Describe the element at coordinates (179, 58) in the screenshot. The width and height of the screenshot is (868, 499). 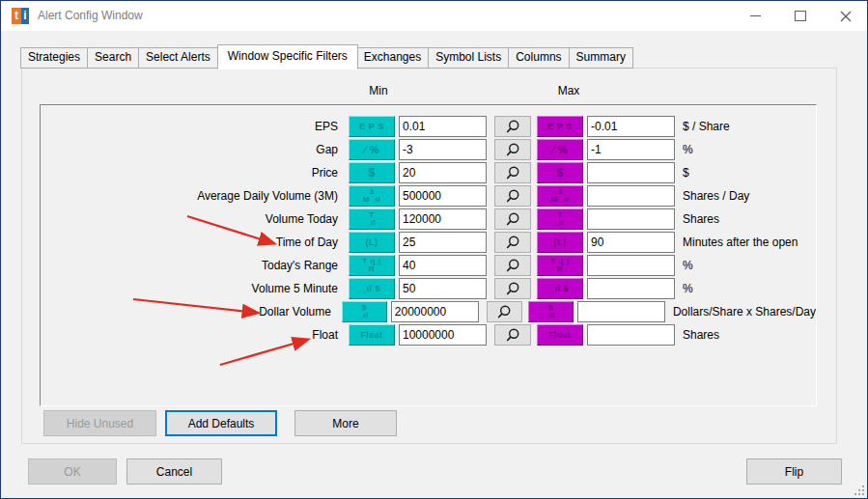
I see `tab-select-alerts: Select Alerts` at that location.